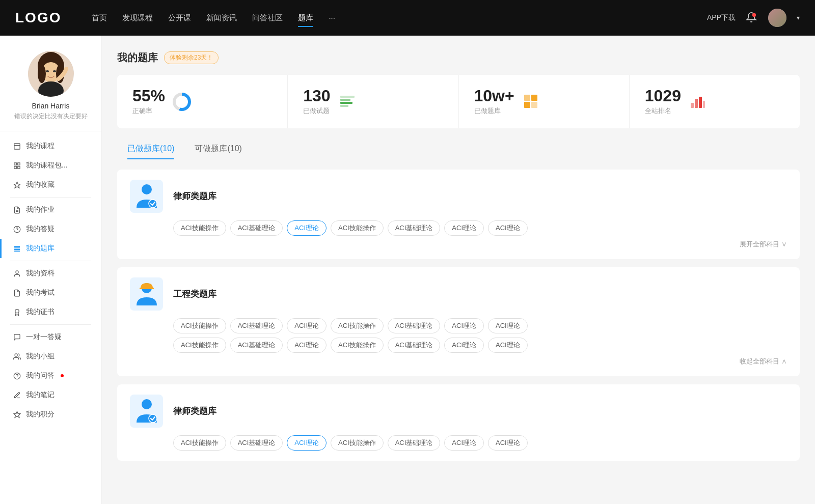 The image size is (815, 504). I want to click on page-title: 我的题库, so click(138, 58).